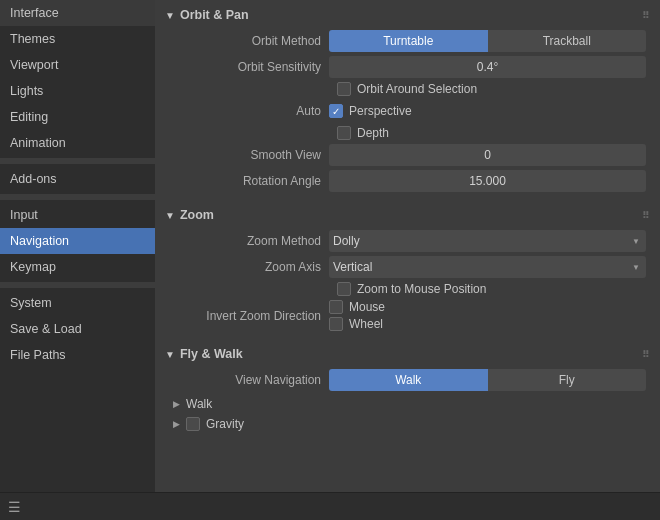 This screenshot has height=520, width=660. I want to click on smooth-view-input, so click(488, 155).